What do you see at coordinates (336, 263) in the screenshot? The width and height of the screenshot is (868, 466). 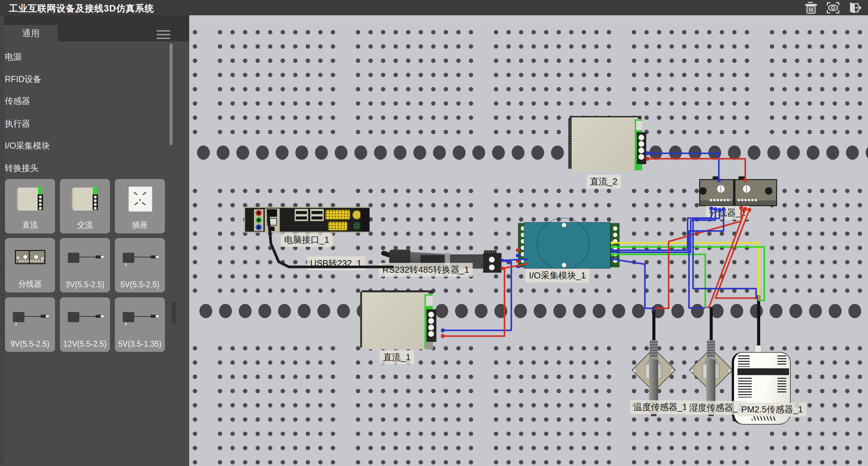 I see `label-usb232: USB转232_1` at bounding box center [336, 263].